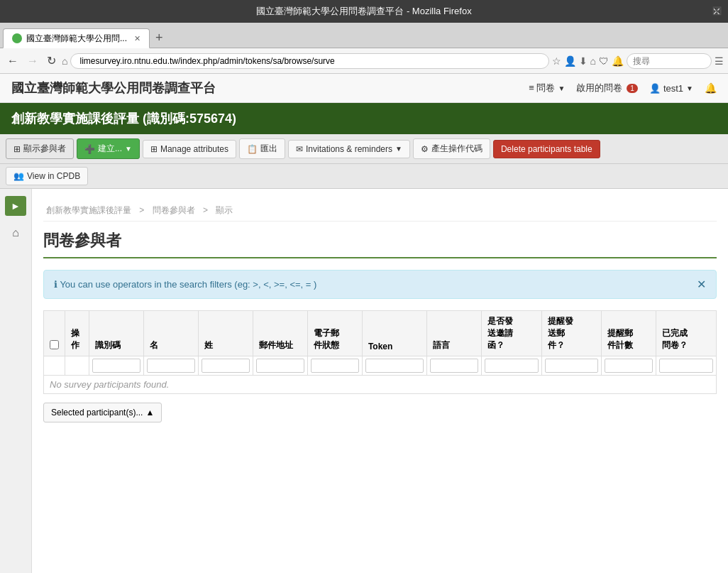  Describe the element at coordinates (170, 334) in the screenshot. I see `col-header-firstname: 名` at that location.